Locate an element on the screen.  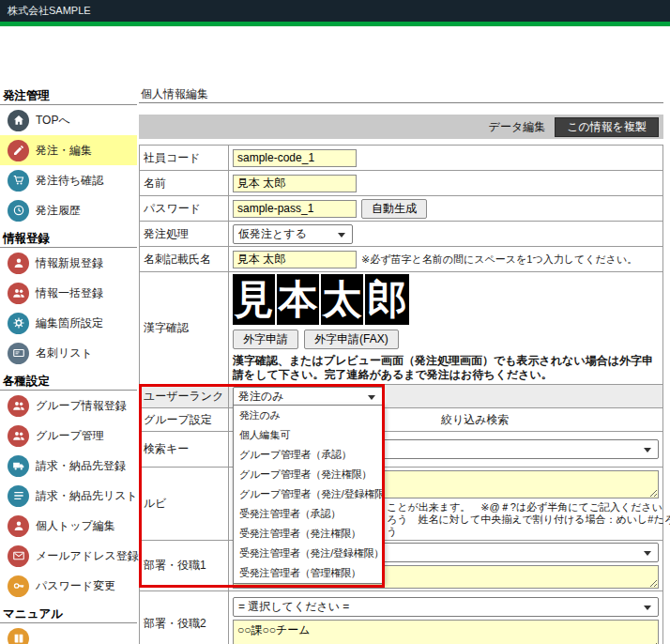
sidebar-item-group-register: グループ情報登録 is located at coordinates (69, 406).